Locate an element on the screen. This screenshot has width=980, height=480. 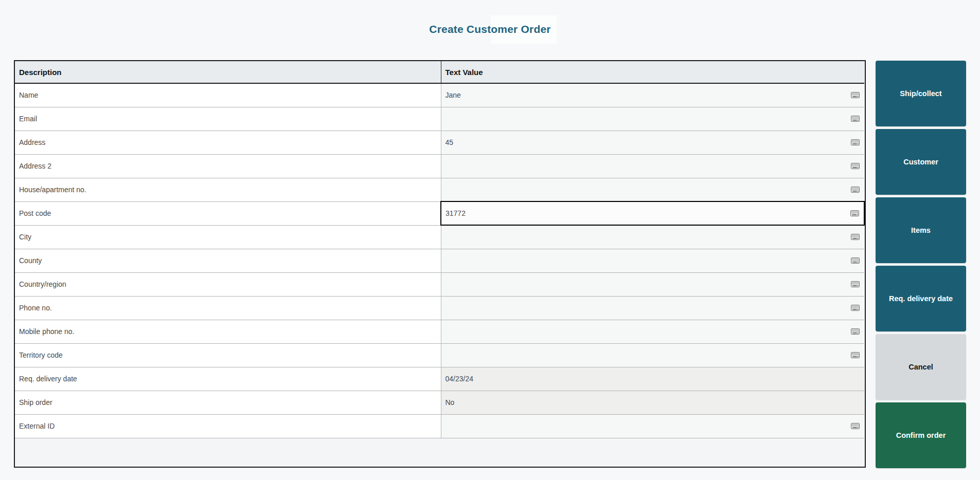
field-value-req-delivery-date: 04/23/24 is located at coordinates (652, 379).